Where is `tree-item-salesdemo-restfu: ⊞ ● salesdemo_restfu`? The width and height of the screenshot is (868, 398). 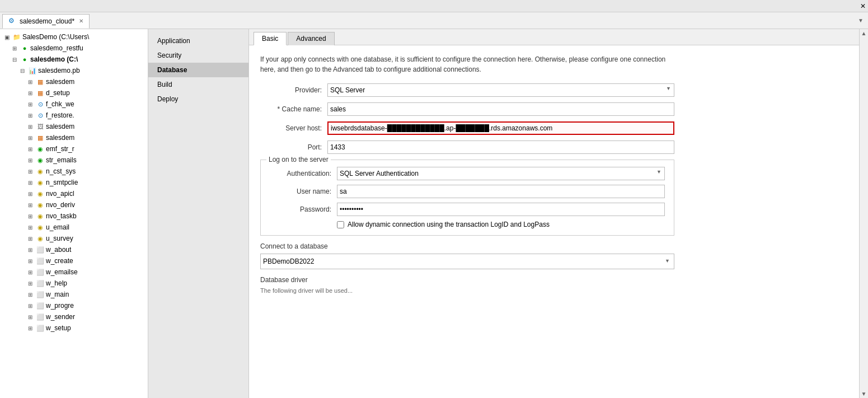 tree-item-salesdemo-restfu: ⊞ ● salesdemo_restfu is located at coordinates (74, 48).